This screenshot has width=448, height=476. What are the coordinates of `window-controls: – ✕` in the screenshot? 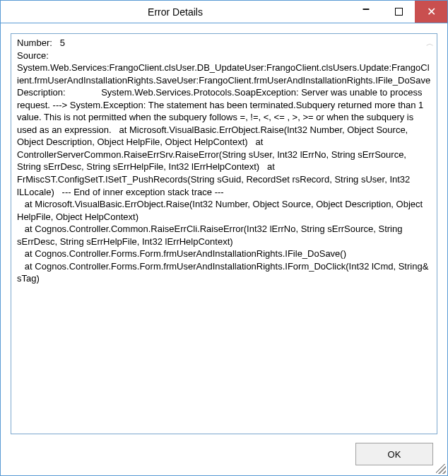 It's located at (399, 11).